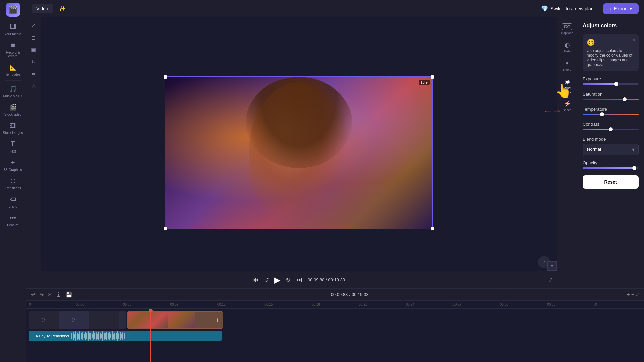 Image resolution: width=644 pixels, height=362 pixels. I want to click on sidebar-item-label: Templates, so click(13, 74).